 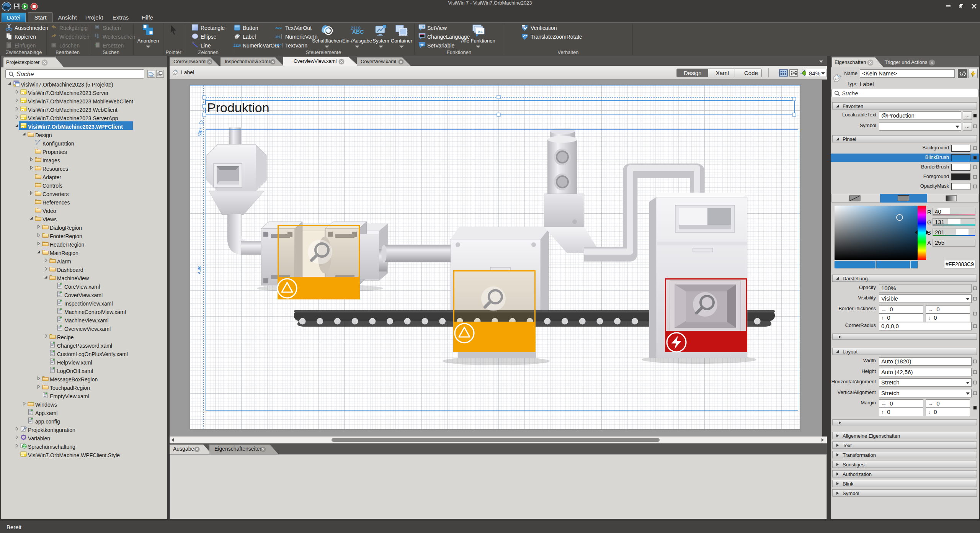 What do you see at coordinates (200, 132) in the screenshot?
I see `svg-text: 50px` at bounding box center [200, 132].